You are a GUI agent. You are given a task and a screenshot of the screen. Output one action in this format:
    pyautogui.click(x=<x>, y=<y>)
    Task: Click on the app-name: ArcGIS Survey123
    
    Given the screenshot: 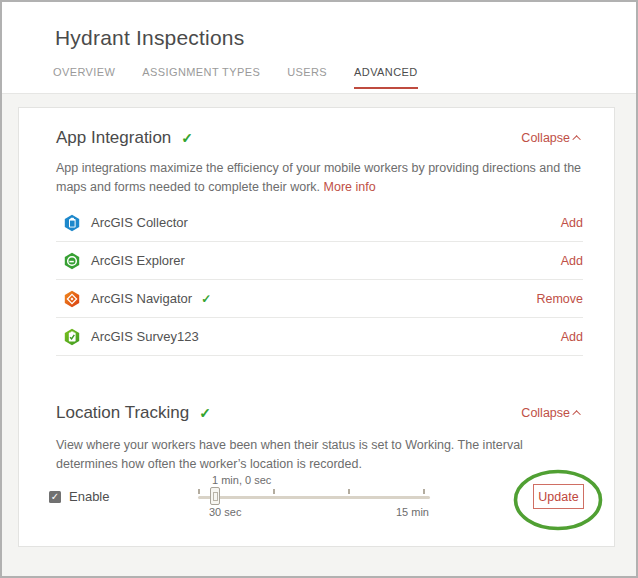 What is the action you would take?
    pyautogui.click(x=145, y=336)
    